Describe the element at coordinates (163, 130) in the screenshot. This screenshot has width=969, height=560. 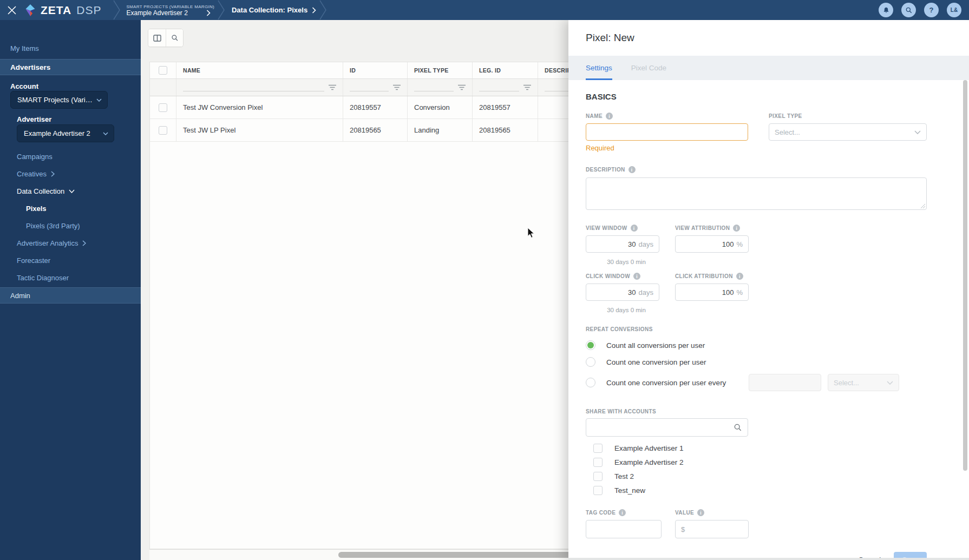
I see `row-checkbox-cell` at that location.